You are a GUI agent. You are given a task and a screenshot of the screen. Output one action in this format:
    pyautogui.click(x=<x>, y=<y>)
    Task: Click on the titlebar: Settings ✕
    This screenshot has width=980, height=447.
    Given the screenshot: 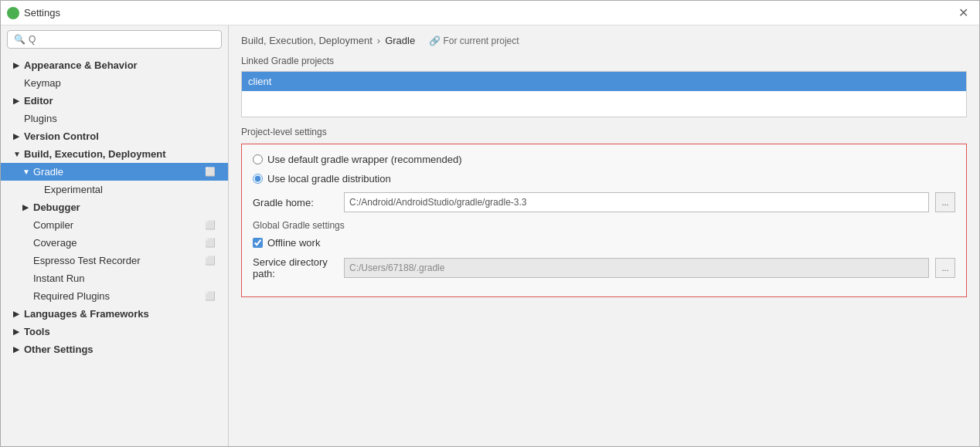 What is the action you would take?
    pyautogui.click(x=490, y=13)
    